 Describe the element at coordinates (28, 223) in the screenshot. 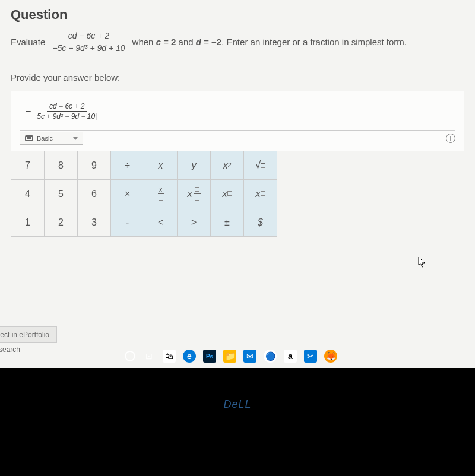

I see `key-1: 1` at that location.